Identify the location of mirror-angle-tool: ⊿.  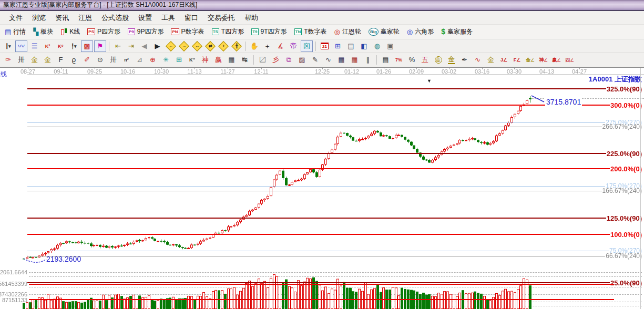
(140, 60).